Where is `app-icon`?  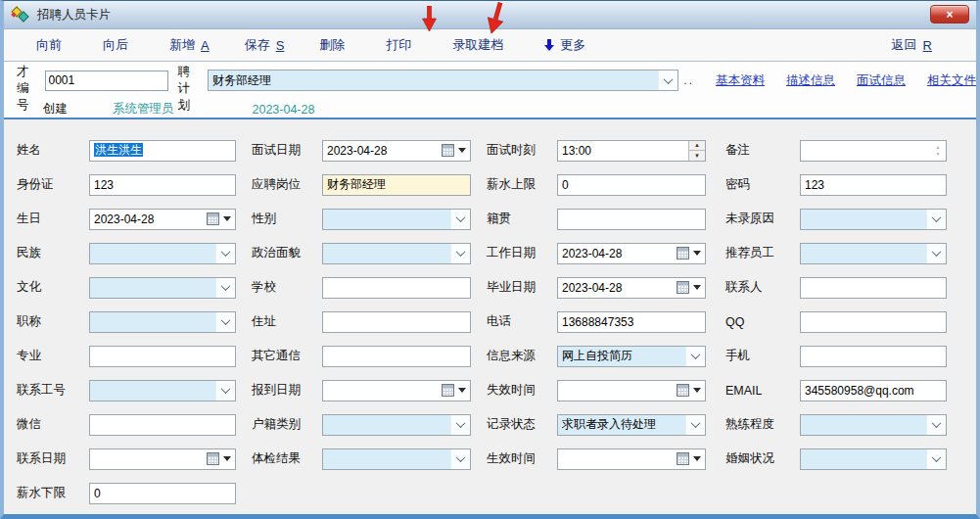 app-icon is located at coordinates (22, 15).